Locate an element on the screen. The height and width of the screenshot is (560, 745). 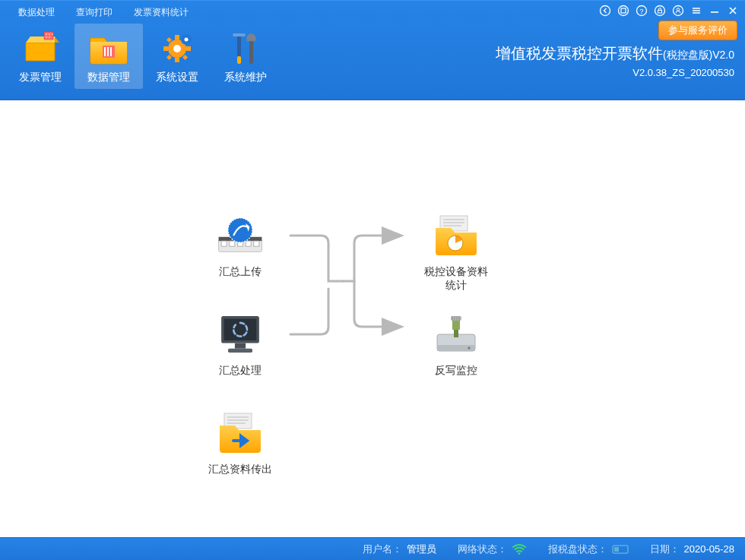
status-bar: 用户名： 管理员 网络状态： 报税盘状态： 日期： 2020-05-28 is located at coordinates (372, 549).